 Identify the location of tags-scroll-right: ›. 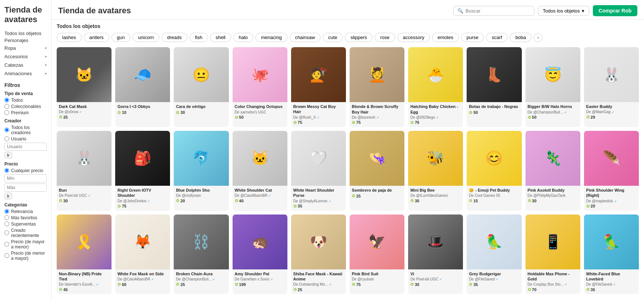
(538, 38).